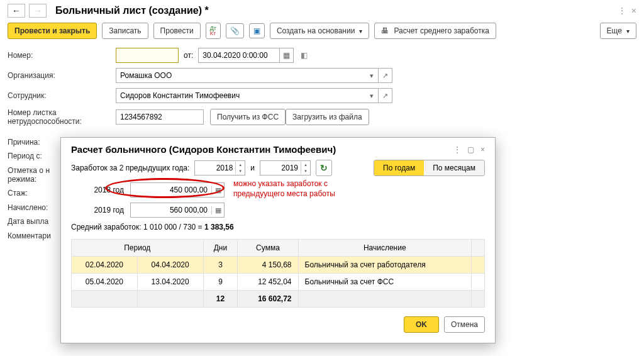 The image size is (644, 356). Describe the element at coordinates (483, 150) in the screenshot. I see `modal-close-icon: ×` at that location.